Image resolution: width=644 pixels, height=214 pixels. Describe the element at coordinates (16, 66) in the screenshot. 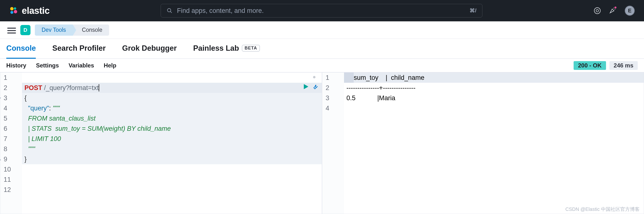

I see `link-history: History` at that location.